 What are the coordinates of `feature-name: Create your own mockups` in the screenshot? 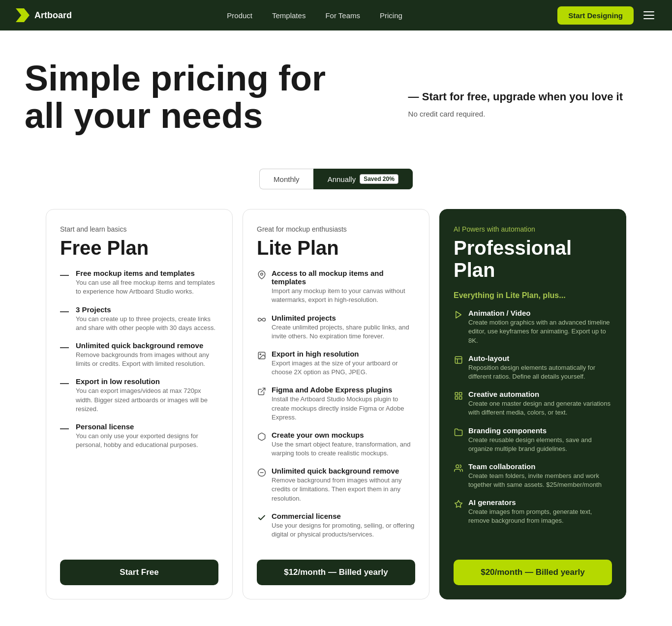 It's located at (343, 435).